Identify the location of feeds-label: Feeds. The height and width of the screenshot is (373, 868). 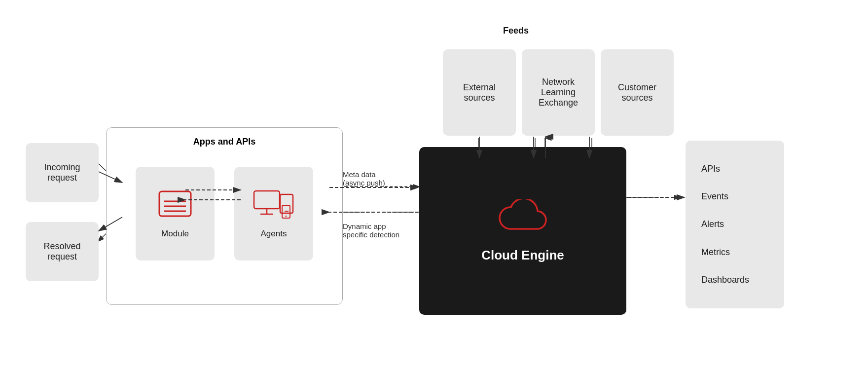
(516, 31).